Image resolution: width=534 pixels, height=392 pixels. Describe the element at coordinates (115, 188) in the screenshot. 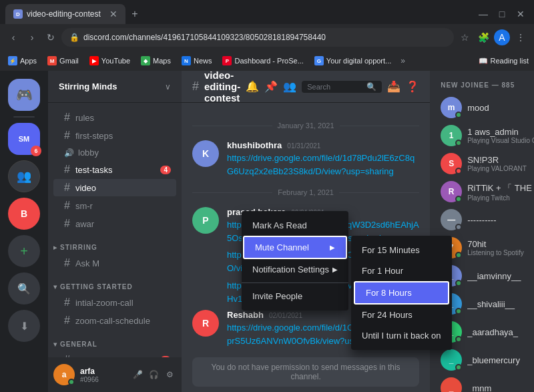

I see `channel-video: # video` at that location.